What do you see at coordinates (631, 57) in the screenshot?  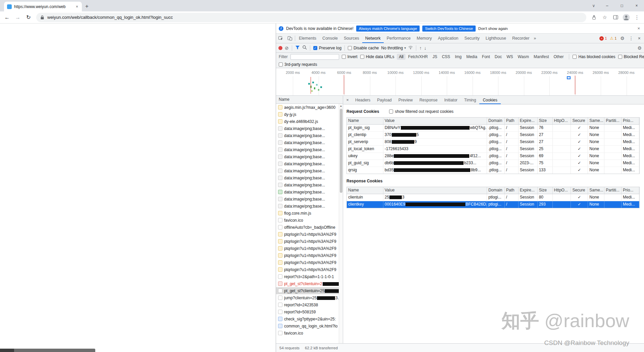 I see `blocked-requests-checkbox: Blocked Requests` at bounding box center [631, 57].